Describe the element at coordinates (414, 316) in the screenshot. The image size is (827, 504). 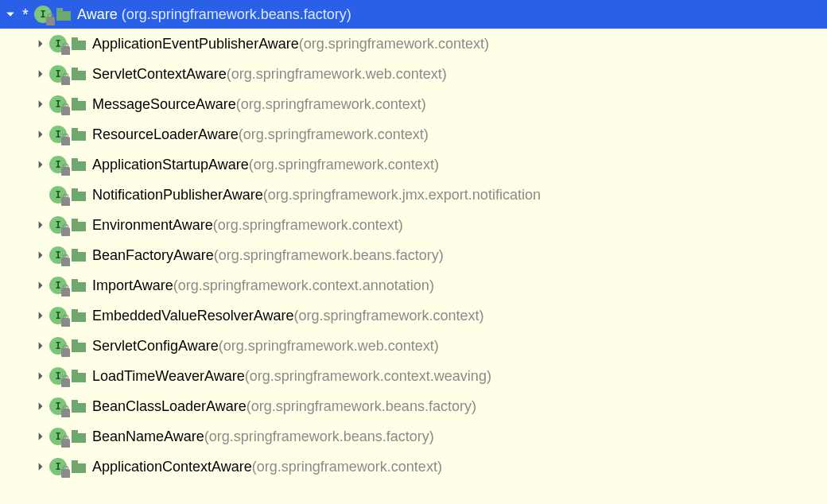
I see `tree-node: IEmbeddedValueResolverAware (org.springf…` at that location.